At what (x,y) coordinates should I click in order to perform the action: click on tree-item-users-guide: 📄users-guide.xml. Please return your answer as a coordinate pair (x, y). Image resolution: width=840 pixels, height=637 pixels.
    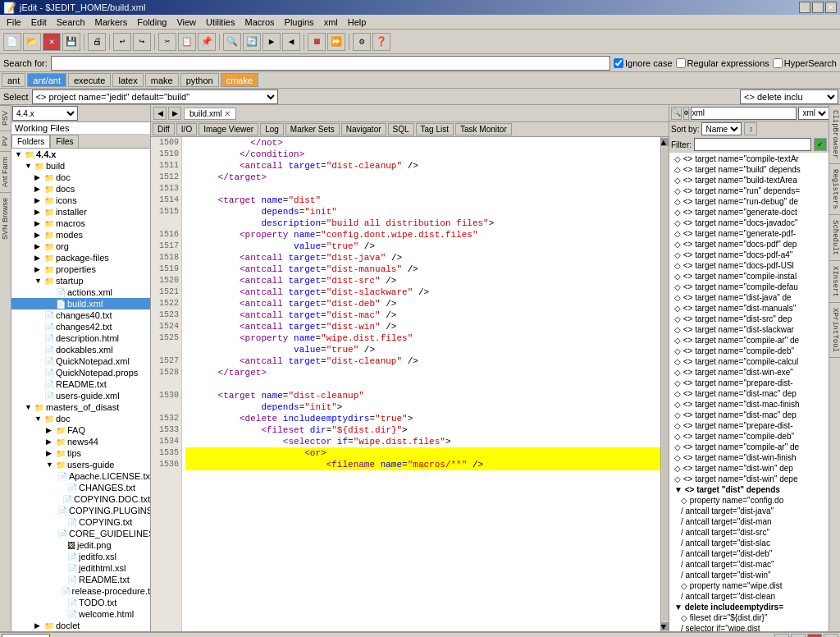
    Looking at the image, I should click on (80, 396).